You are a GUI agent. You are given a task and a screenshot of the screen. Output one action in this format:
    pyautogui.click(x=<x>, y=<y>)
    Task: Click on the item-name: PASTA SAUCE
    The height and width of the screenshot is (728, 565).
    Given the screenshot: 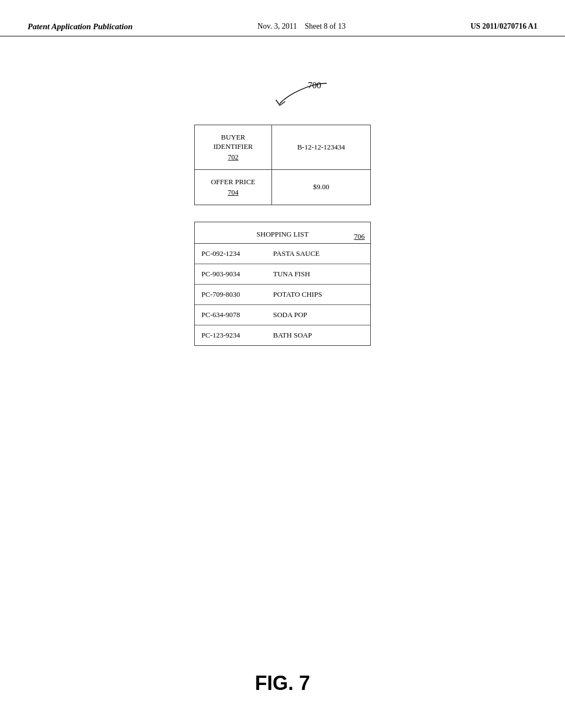 What is the action you would take?
    pyautogui.click(x=296, y=254)
    